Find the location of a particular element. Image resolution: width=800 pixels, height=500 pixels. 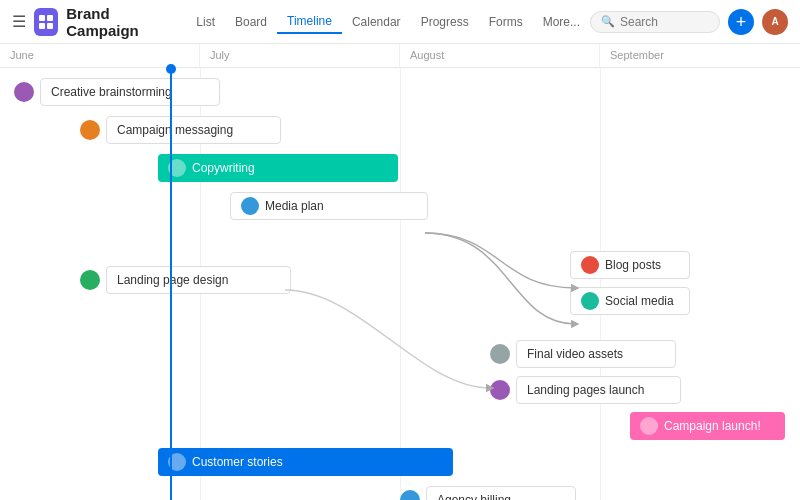

task-final-video: Final video assets is located at coordinates (583, 354).